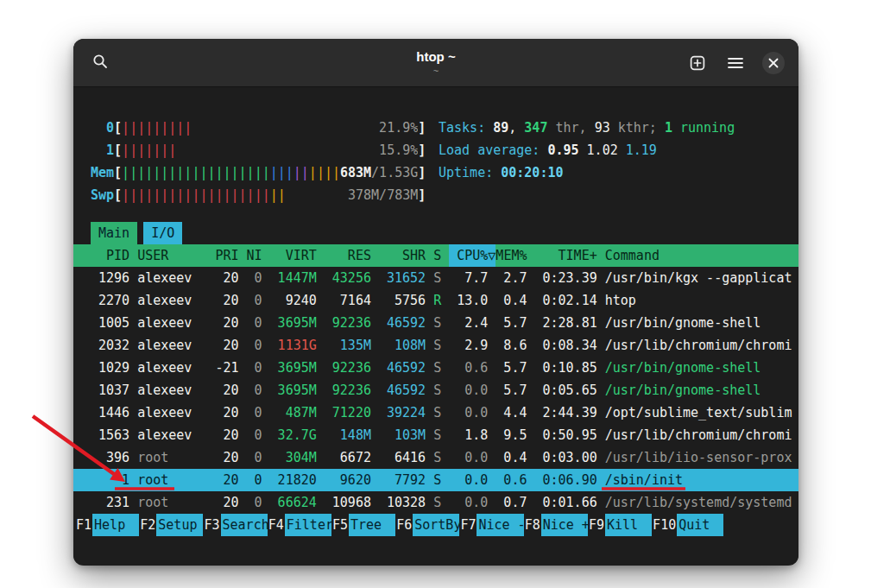 This screenshot has height=588, width=871. I want to click on cell-time: 0:23.39, so click(565, 278).